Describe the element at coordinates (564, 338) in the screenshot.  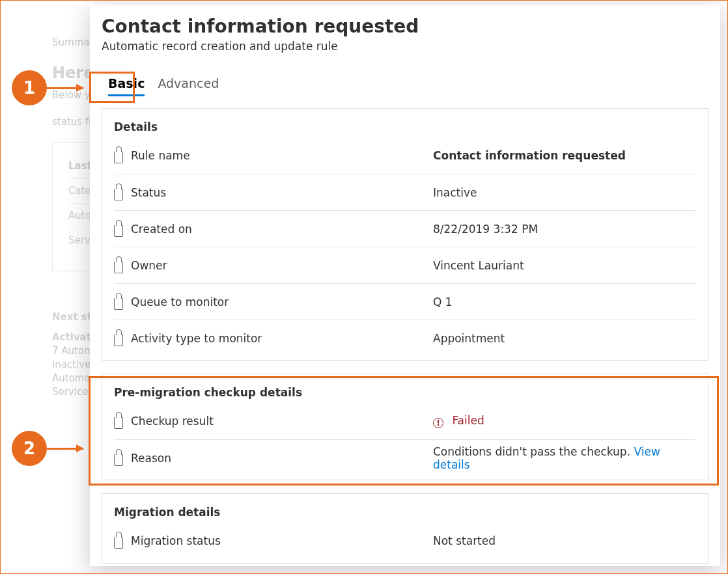
I see `value-activity-type: Appointment` at that location.